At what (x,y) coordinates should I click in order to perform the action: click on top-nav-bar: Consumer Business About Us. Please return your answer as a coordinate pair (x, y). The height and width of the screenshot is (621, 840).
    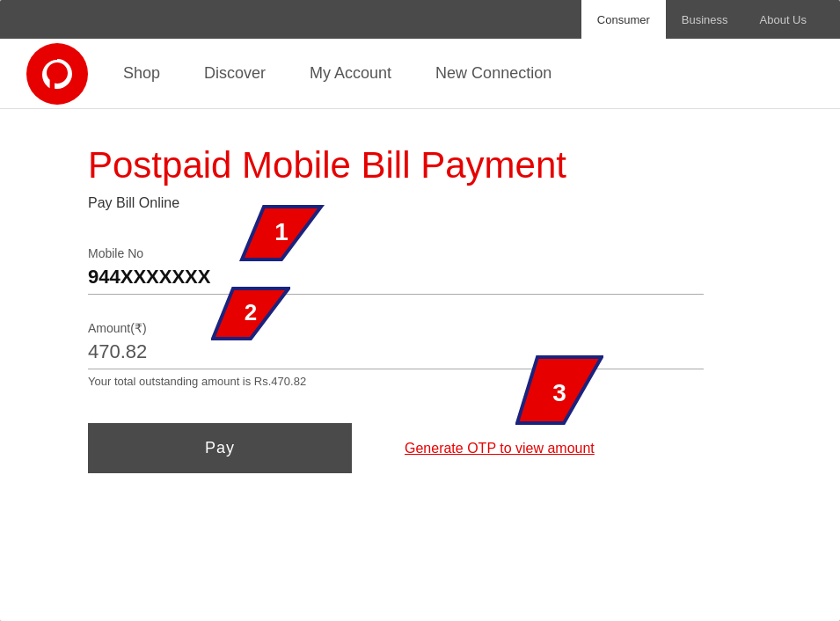
    Looking at the image, I should click on (420, 19).